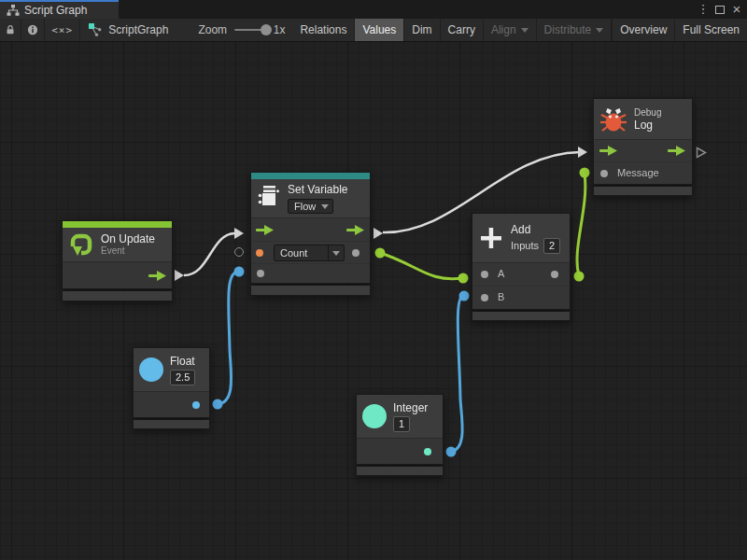 The image size is (747, 560). I want to click on more-menu-icon: ⋮, so click(703, 9).